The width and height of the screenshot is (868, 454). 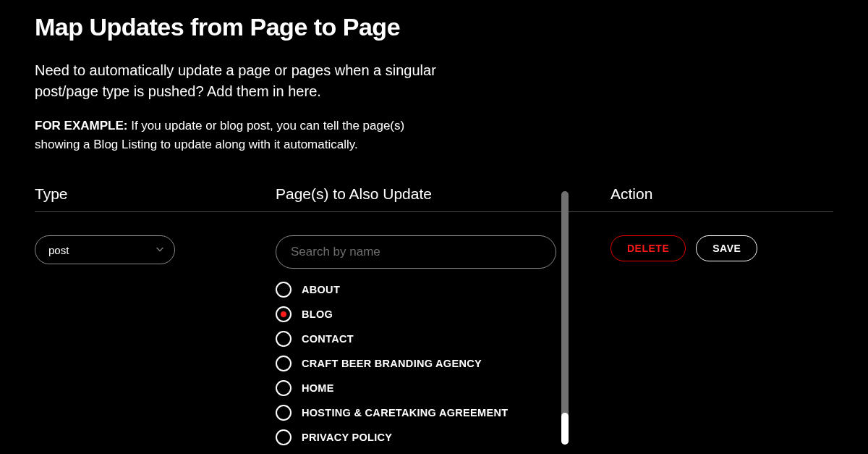 What do you see at coordinates (318, 388) in the screenshot?
I see `page-item-label: HOME` at bounding box center [318, 388].